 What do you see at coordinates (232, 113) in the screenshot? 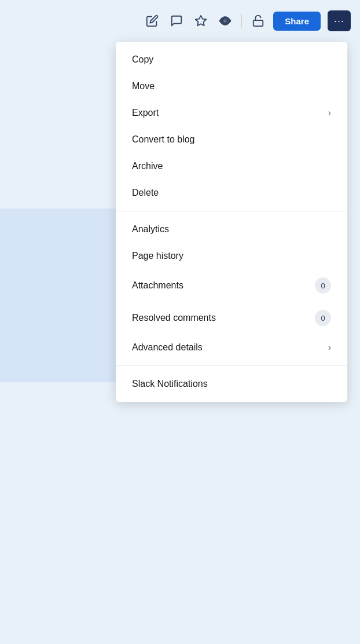
I see `menu-item-export: Export ›` at bounding box center [232, 113].